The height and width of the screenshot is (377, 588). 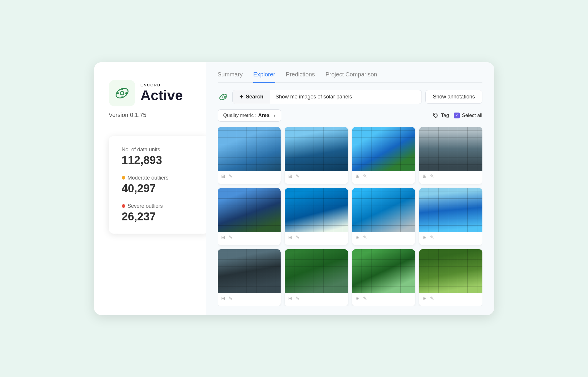 What do you see at coordinates (159, 160) in the screenshot?
I see `data-units-value: 112,893` at bounding box center [159, 160].